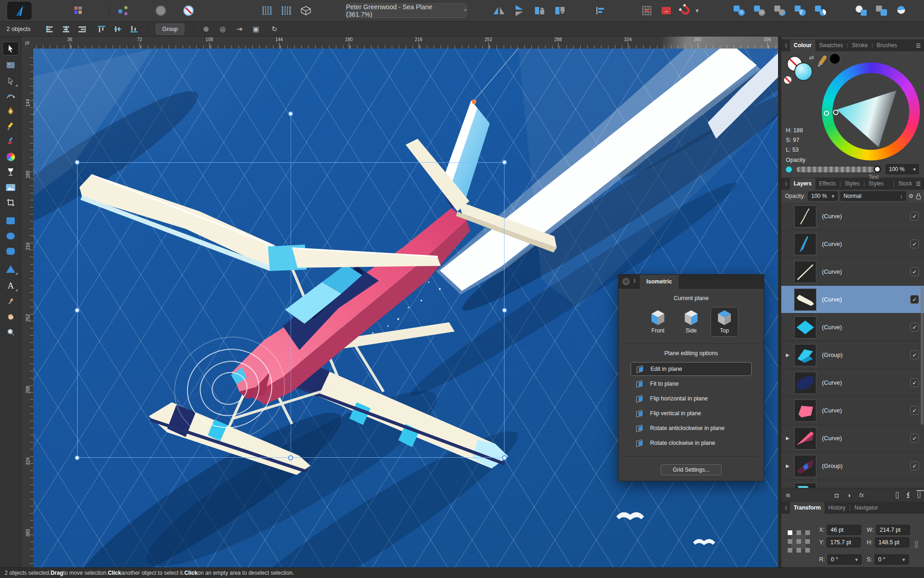  I want to click on tab-stroke: Stroke, so click(860, 45).